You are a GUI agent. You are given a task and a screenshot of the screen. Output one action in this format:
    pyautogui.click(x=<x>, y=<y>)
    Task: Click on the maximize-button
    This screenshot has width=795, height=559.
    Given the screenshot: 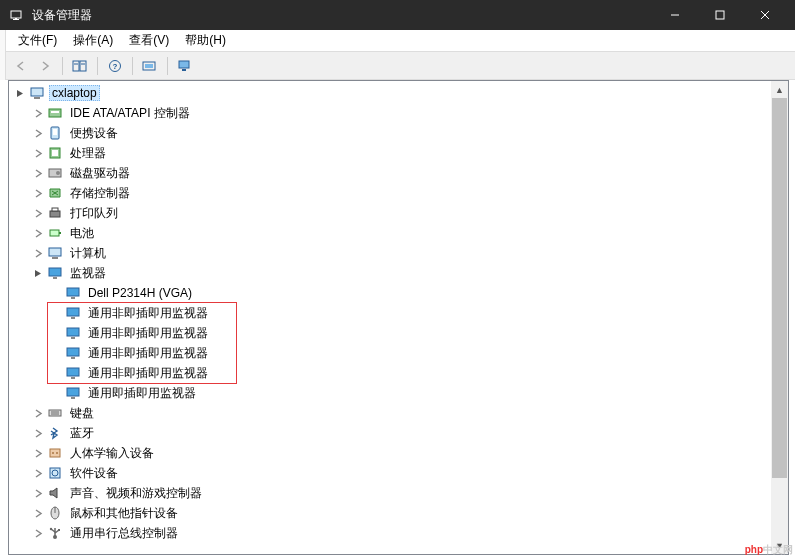 What is the action you would take?
    pyautogui.click(x=720, y=15)
    